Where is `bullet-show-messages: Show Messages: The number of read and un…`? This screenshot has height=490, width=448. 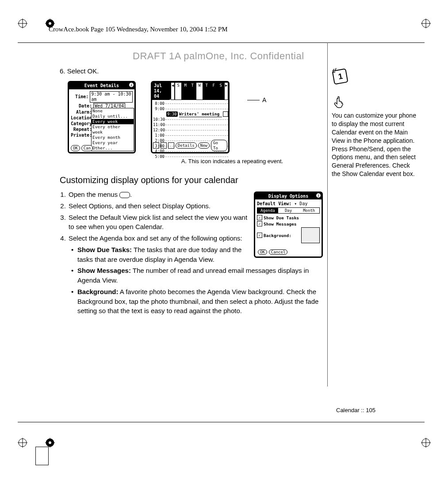 bullet-show-messages: Show Messages: The number of read and un… is located at coordinates (200, 276).